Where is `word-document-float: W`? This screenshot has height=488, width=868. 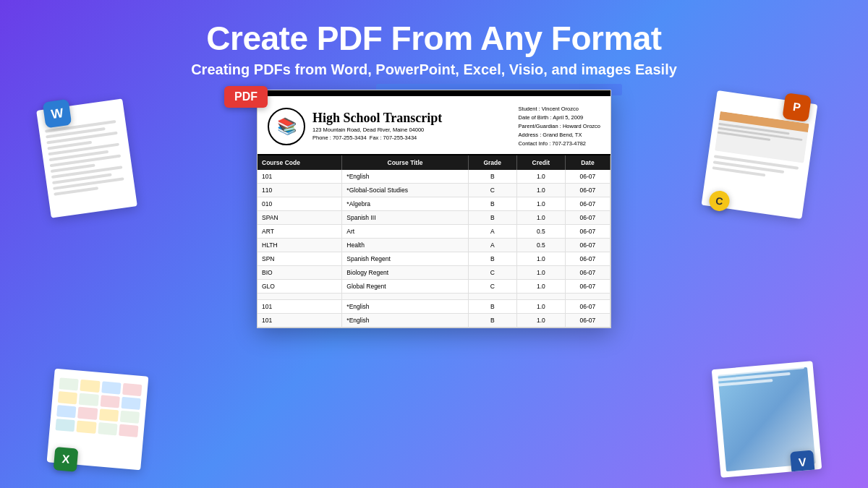
word-document-float: W is located at coordinates (87, 158).